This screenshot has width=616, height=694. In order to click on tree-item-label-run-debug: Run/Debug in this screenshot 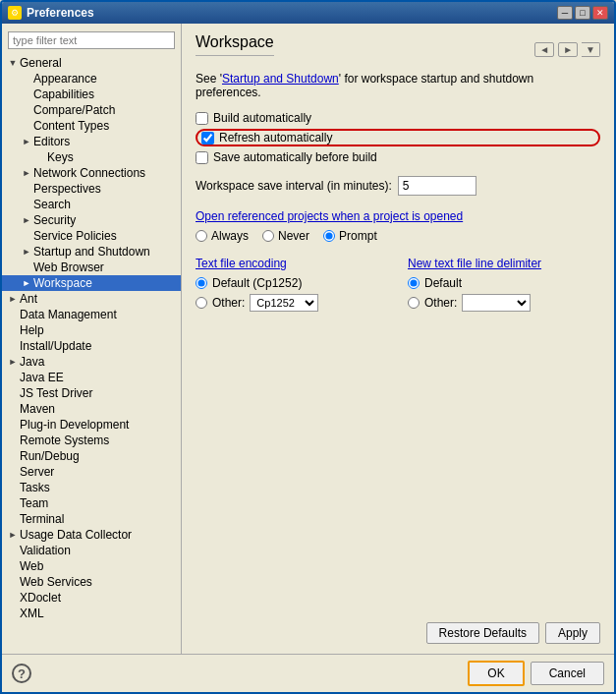, I will do `click(49, 456)`.